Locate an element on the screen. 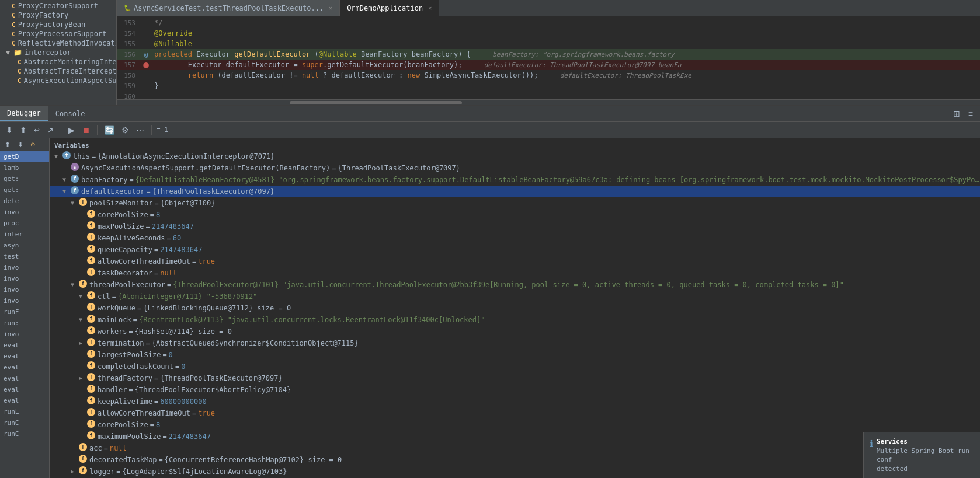  var-threadpoolexecutor: f threadPoolExecutor = {ThreadPoolExecut… is located at coordinates (515, 285).